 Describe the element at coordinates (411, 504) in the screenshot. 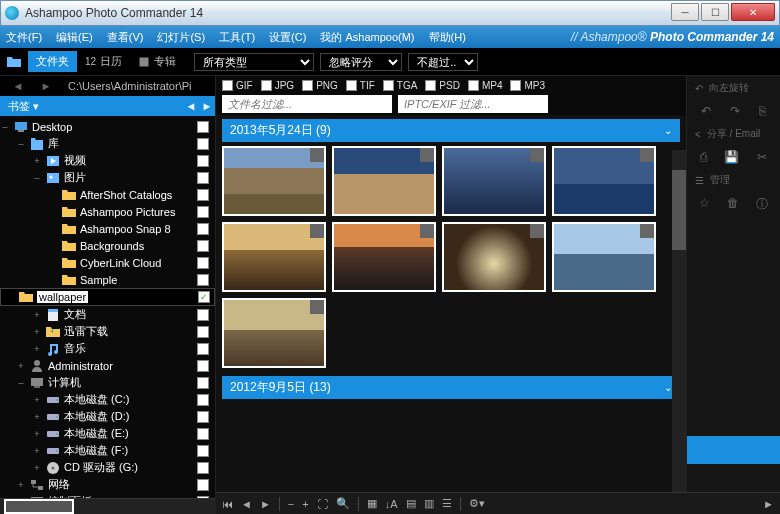

I see `view2-icon: ▤` at that location.